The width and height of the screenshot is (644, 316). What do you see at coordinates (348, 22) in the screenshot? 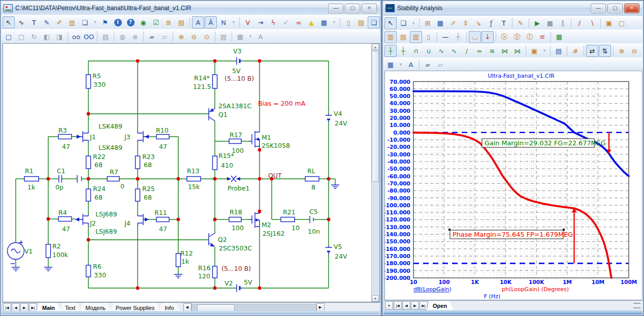
I see `new-page-icon: ▯` at bounding box center [348, 22].